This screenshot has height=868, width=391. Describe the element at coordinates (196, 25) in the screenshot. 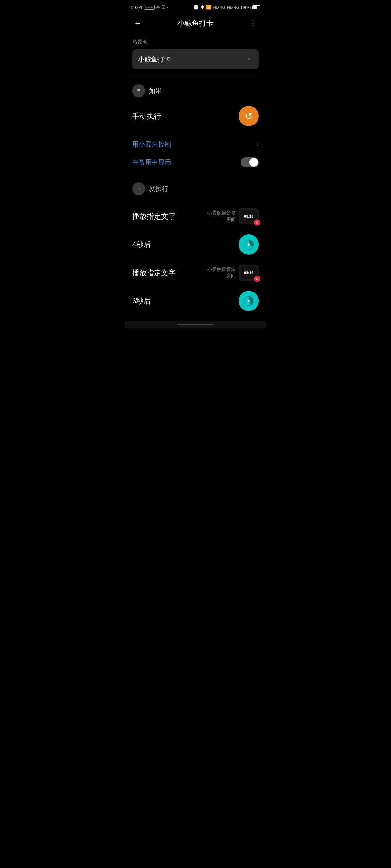

I see `app-bar: ← 小鲸鱼打卡 ⋮` at that location.